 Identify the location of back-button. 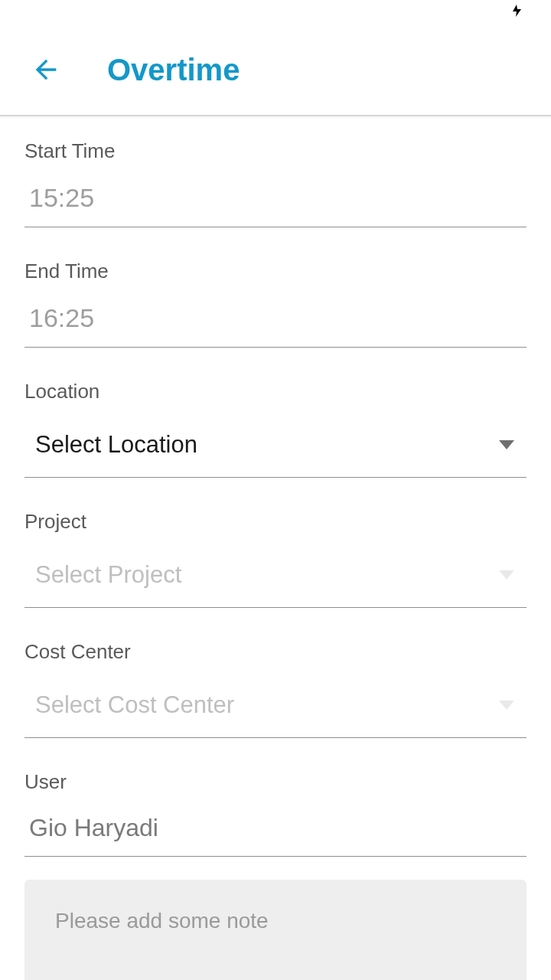
(46, 70).